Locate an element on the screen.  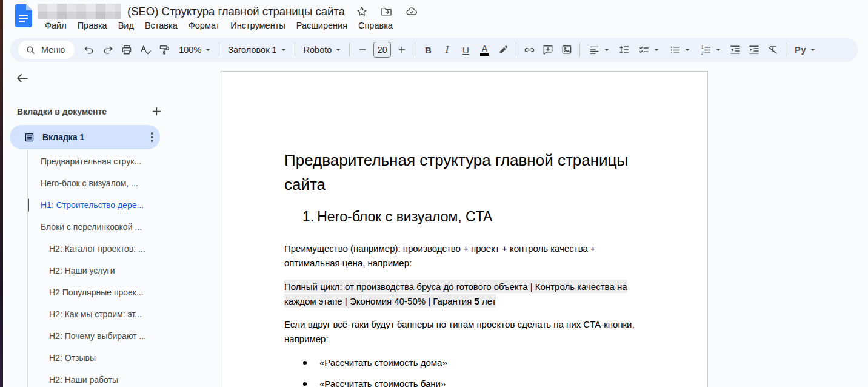
search-menus-button: Меню is located at coordinates (46, 50).